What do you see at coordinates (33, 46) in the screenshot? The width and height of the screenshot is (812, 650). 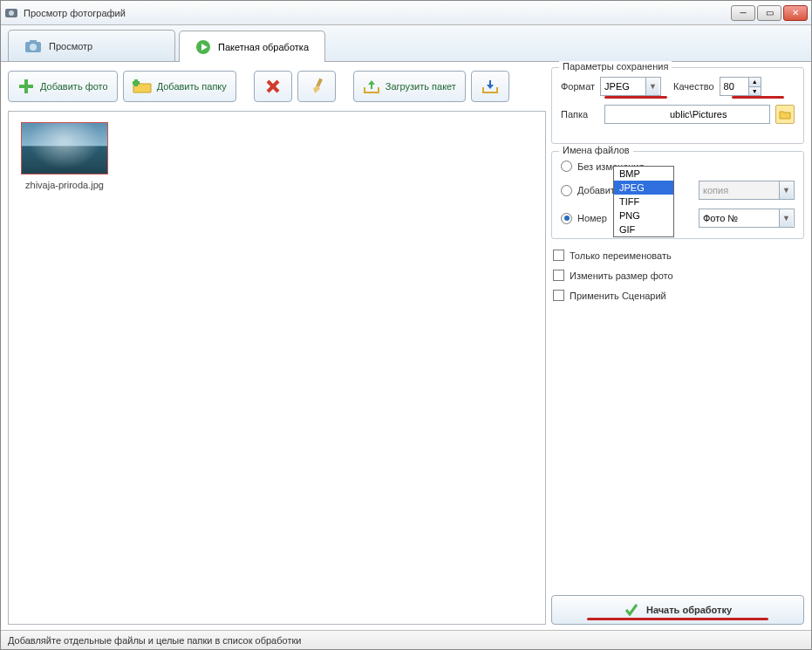 I see `camera-icon` at bounding box center [33, 46].